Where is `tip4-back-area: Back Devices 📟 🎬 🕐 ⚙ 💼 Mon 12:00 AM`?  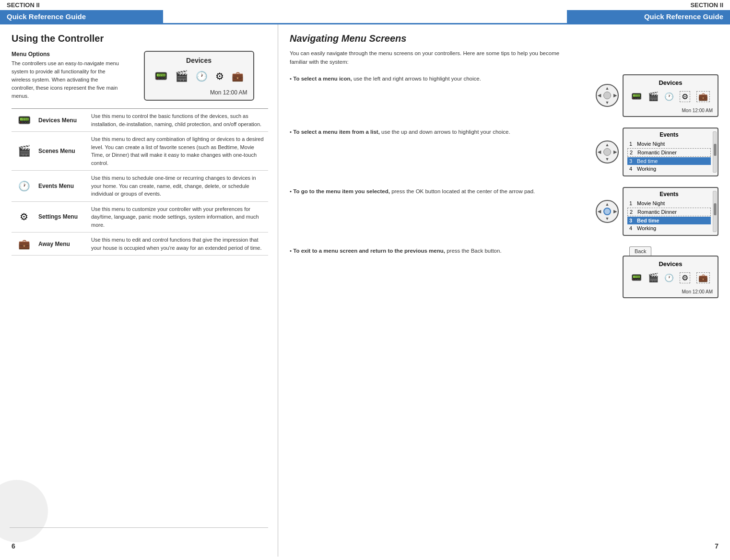
tip4-back-area: Back Devices 📟 🎬 🕐 ⚙ 💼 Mon 12:00 AM is located at coordinates (671, 272).